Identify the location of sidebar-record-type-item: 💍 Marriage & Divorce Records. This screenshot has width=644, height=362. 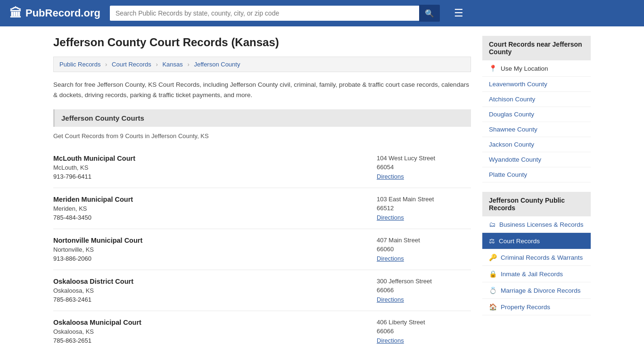
(537, 290).